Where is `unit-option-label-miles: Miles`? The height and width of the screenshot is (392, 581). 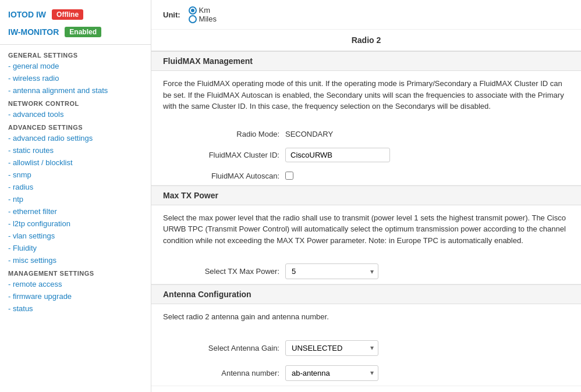
unit-option-label-miles: Miles is located at coordinates (208, 19).